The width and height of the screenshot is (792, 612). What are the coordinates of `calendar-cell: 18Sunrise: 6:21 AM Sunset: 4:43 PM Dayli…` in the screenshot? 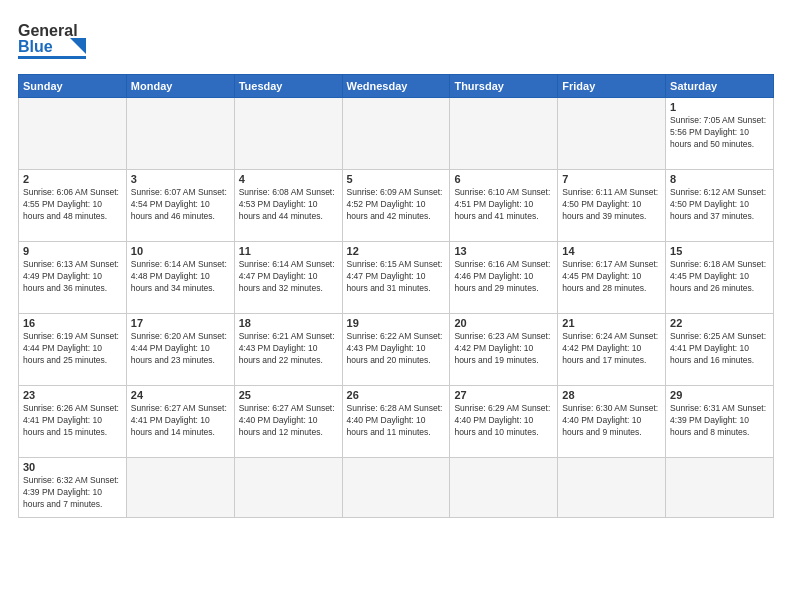 It's located at (288, 350).